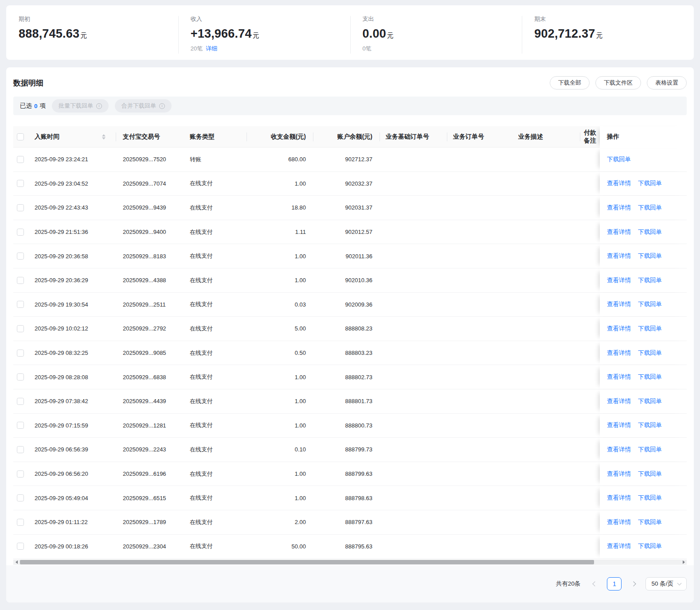 This screenshot has width=700, height=610. I want to click on cell-time: 2025-09-29 00:18:26, so click(75, 547).